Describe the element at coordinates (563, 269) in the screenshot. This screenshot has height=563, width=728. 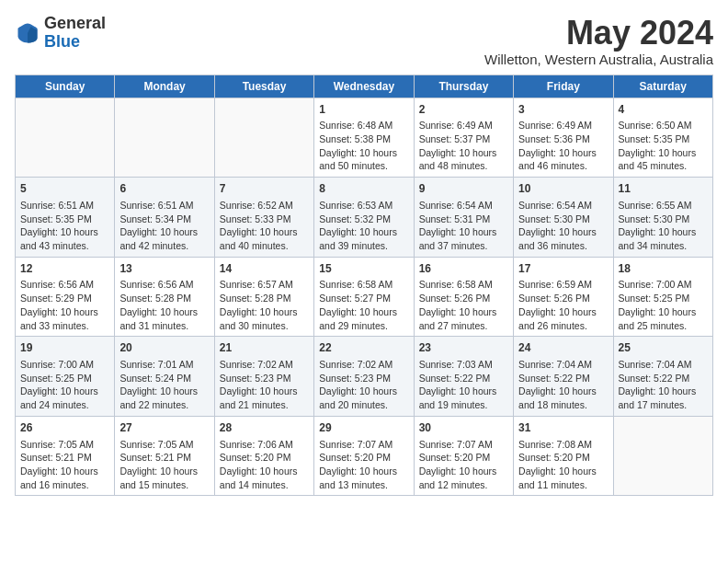
I see `day-number: 17` at that location.